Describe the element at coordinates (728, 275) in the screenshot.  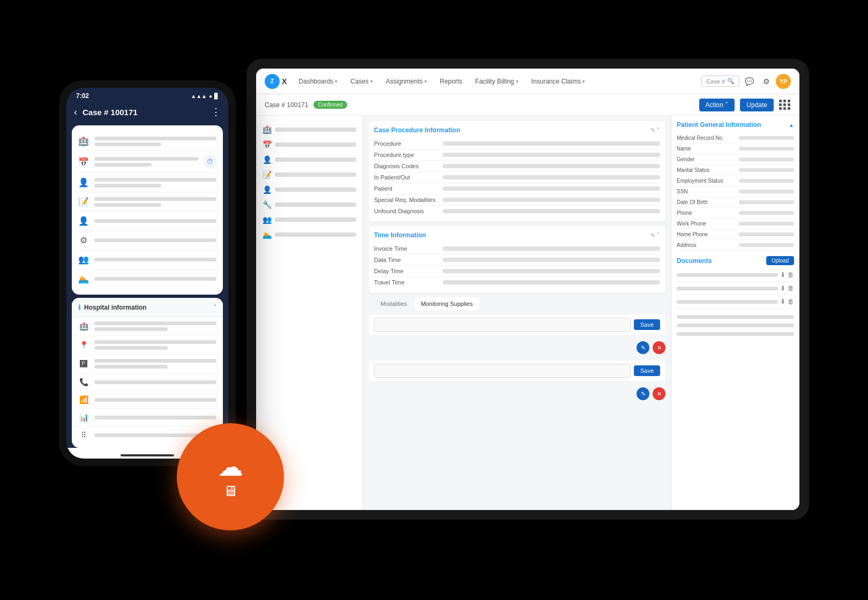
I see `doc-line` at that location.